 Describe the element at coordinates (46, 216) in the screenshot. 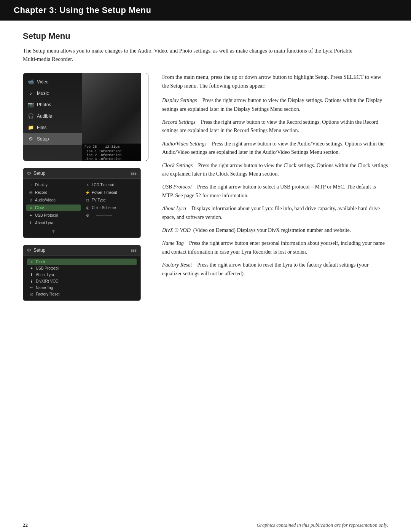

I see `setup2-label-usb: USB Protocol` at that location.